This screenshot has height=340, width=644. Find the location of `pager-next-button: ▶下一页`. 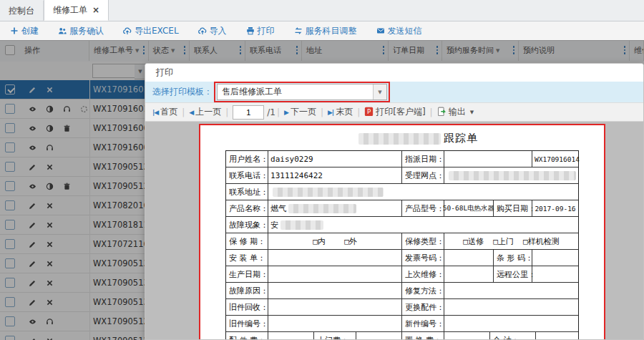

pager-next-button: ▶下一页 is located at coordinates (301, 112).